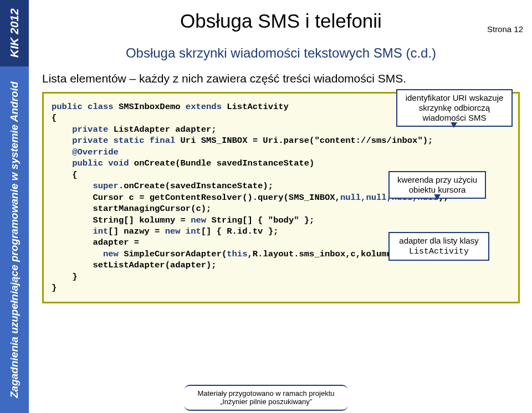 This screenshot has width=532, height=413. What do you see at coordinates (14, 33) in the screenshot?
I see `sidebar-badge-top: KIK 2012` at bounding box center [14, 33].